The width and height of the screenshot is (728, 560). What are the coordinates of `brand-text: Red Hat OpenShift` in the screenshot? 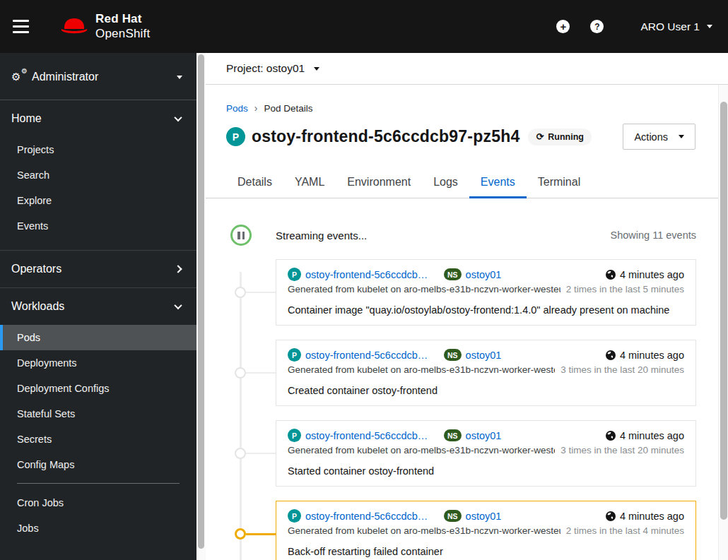 It's located at (123, 26).